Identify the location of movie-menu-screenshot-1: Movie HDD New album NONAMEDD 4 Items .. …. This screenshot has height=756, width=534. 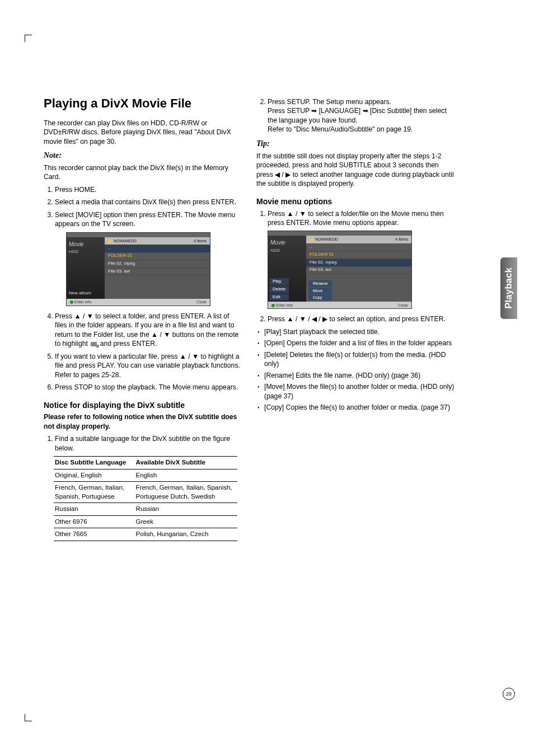
(138, 269).